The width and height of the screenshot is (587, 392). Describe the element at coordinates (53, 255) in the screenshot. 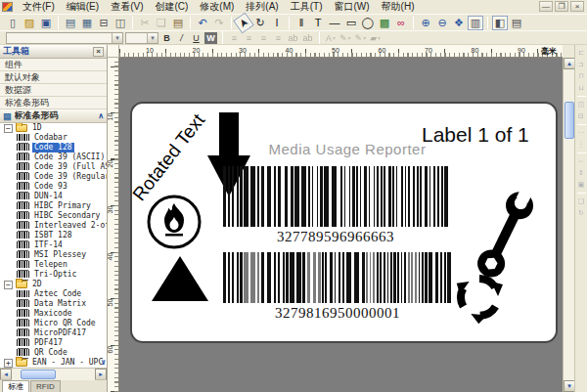

I see `tree-item-msi-plessey: MSI Plessey` at that location.